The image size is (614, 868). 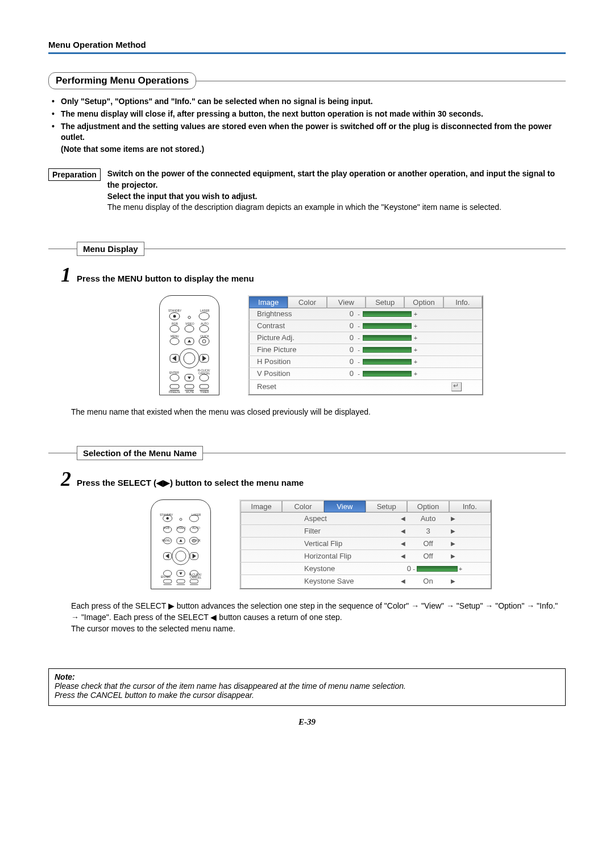 I want to click on bullet-item: Only "Setup", "Options" and "Info." can …, so click(x=309, y=101).